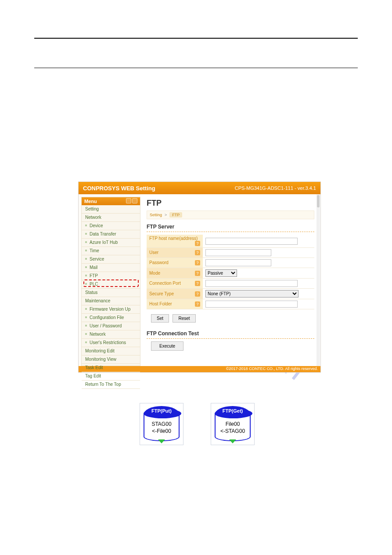 The image size is (392, 555). Describe the element at coordinates (111, 297) in the screenshot. I see `menu-list: SettingNetworkDeviceData TransferAzure I…` at that location.